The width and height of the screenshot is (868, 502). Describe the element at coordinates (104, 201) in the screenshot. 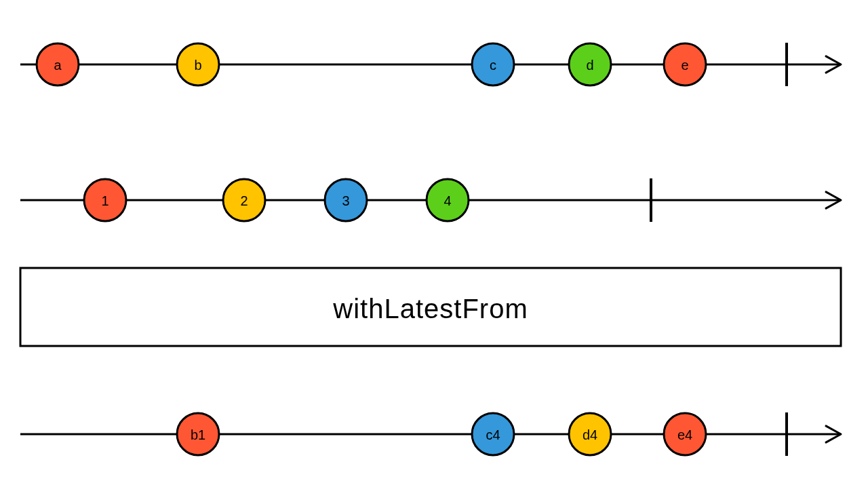

I see `marble-label: 1` at that location.